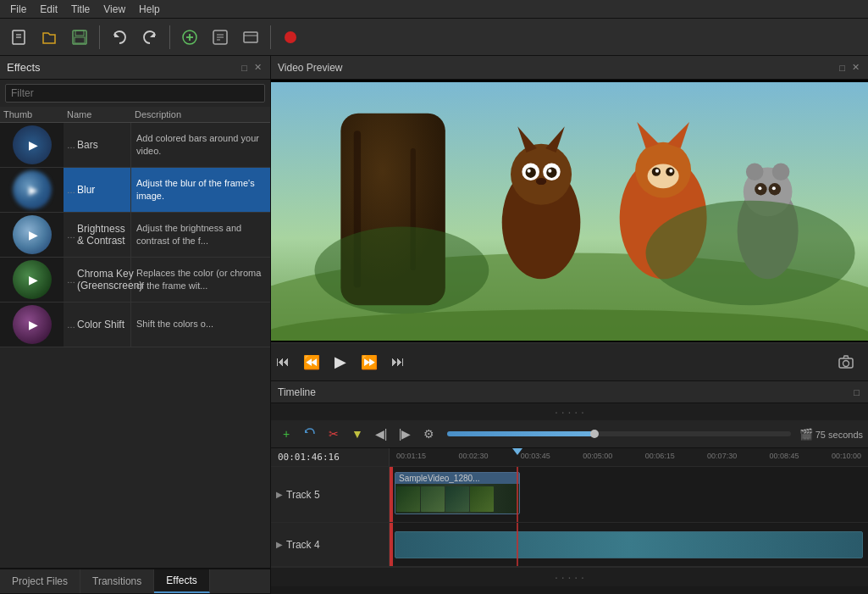  Describe the element at coordinates (32, 280) in the screenshot. I see `effect-thumb-chroma: ▶` at that location.